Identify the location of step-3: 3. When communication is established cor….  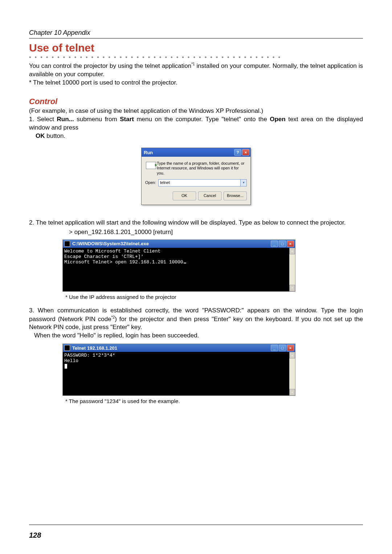
(196, 323).